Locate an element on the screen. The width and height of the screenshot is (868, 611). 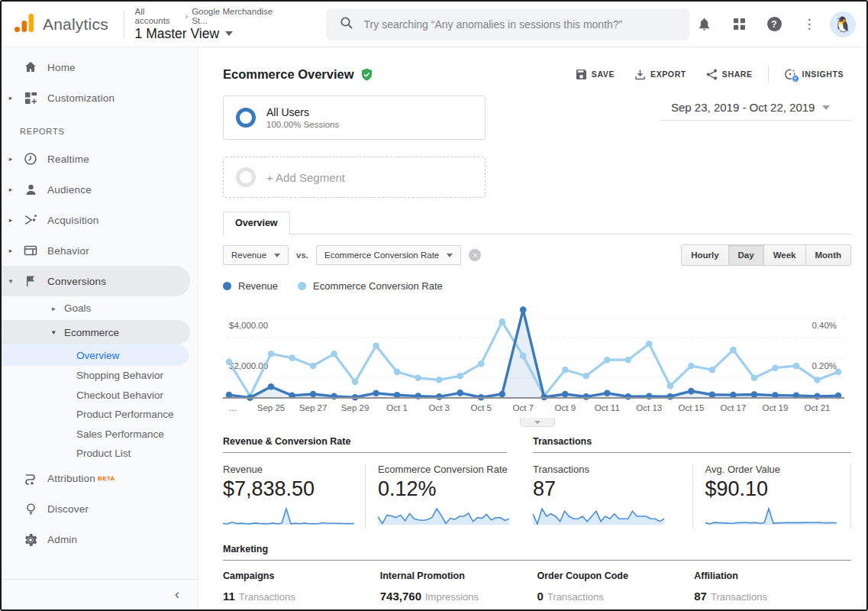
metric-card-revenue: Revenue $7,838.50 is located at coordinates (294, 496).